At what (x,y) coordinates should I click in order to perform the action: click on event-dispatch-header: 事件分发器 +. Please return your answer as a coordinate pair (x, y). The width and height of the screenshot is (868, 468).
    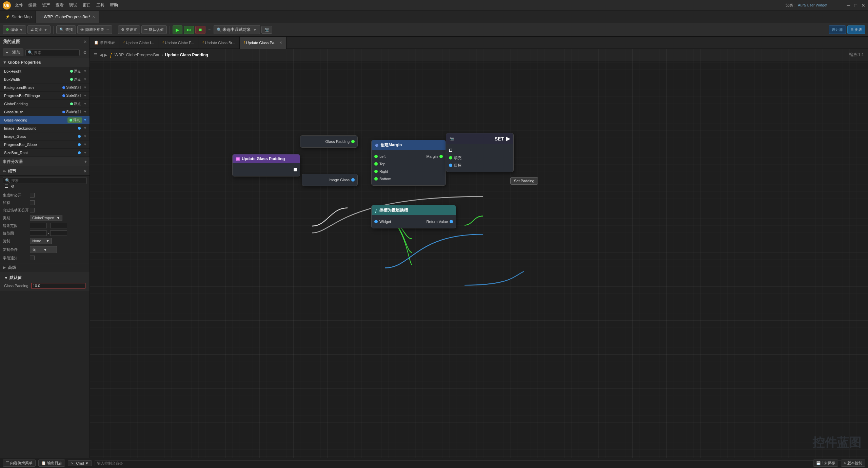
    Looking at the image, I should click on (45, 162).